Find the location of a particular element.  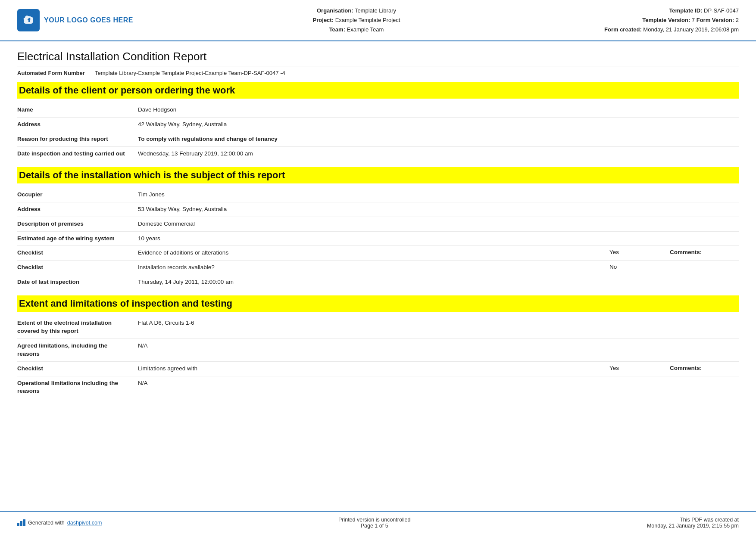

table-row: Agreed limitations, including the reason… is located at coordinates (378, 351).